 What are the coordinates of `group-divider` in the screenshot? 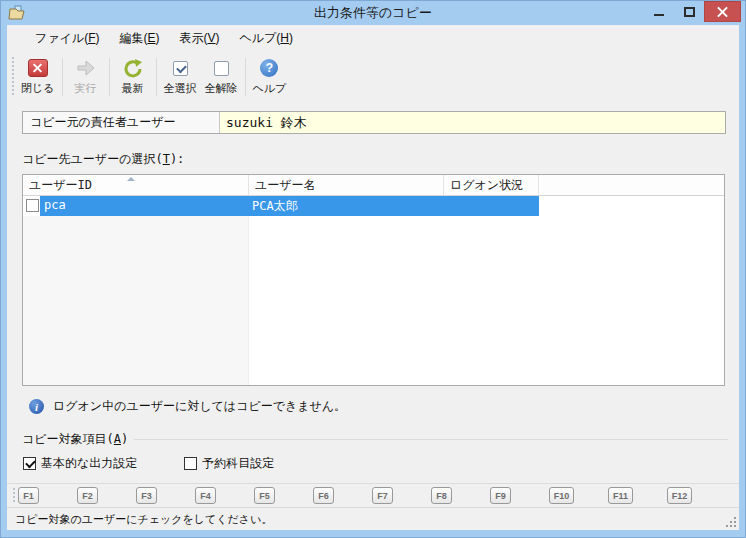 It's located at (431, 440).